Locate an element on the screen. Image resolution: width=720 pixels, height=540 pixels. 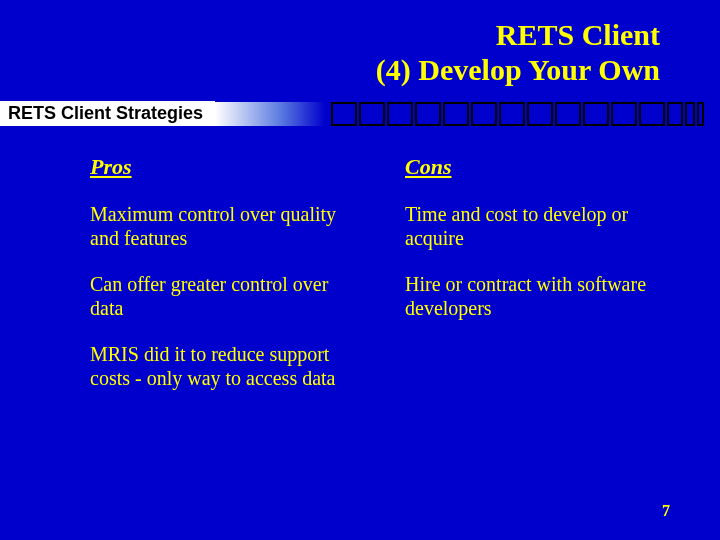
subtitle-label: RETS Client Strategies is located at coordinates (108, 114).